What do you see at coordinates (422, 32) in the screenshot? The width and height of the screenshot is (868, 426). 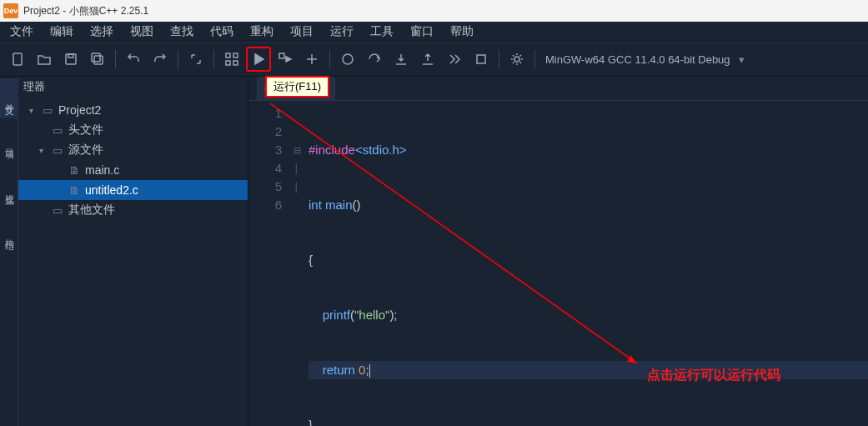 I see `menu-window: 窗口` at bounding box center [422, 32].